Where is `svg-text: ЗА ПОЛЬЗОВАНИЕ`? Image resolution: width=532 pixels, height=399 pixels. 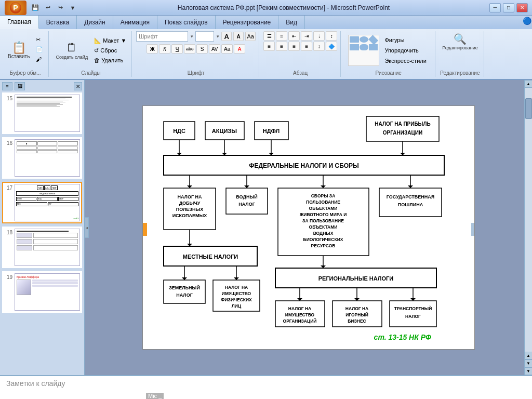
svg-text: ЗА ПОЛЬЗОВАНИЕ is located at coordinates (323, 221).